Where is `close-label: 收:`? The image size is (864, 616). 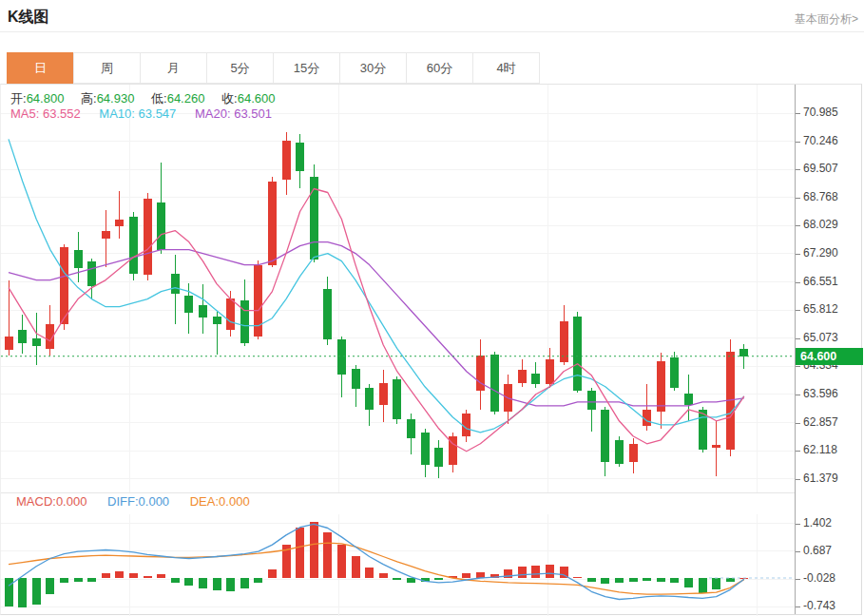
close-label: 收: is located at coordinates (230, 99).